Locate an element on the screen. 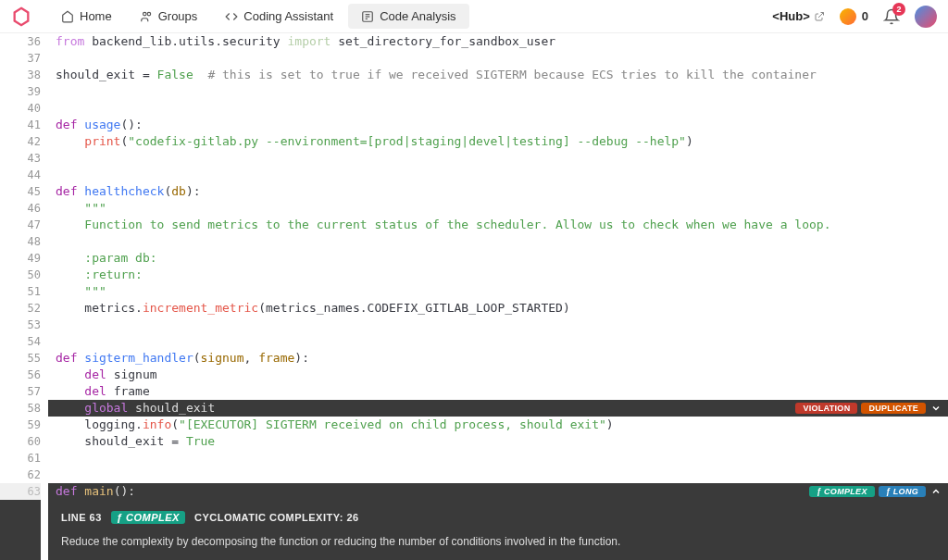 The width and height of the screenshot is (948, 560). complexity-description: Reduce the complexity by decomposing the… is located at coordinates (498, 541).